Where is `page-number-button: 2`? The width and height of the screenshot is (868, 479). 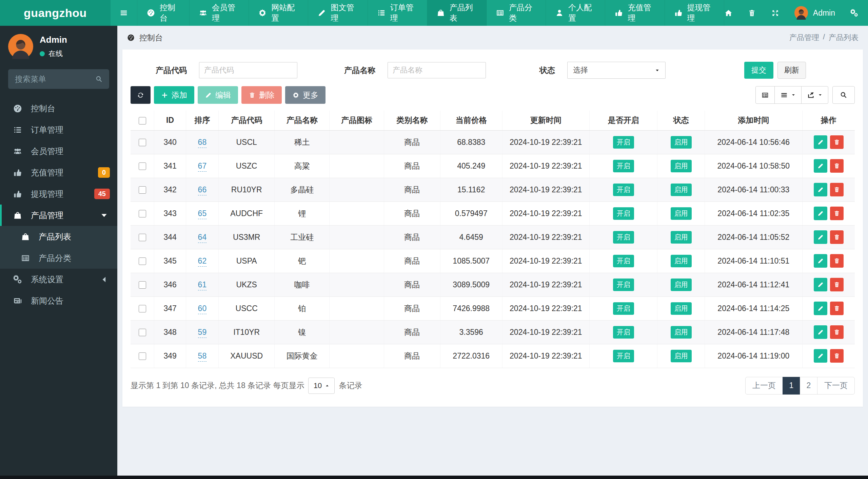 page-number-button: 2 is located at coordinates (809, 386).